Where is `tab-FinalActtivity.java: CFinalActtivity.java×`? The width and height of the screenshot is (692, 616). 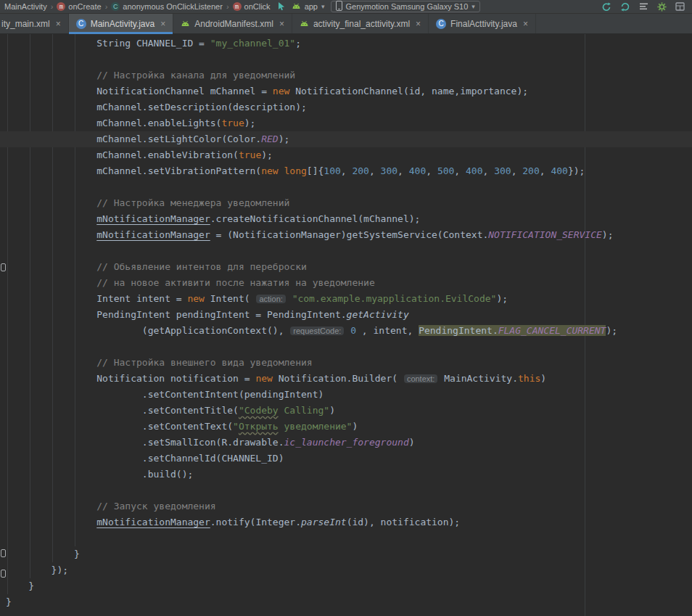
tab-FinalActtivity.java: CFinalActtivity.java× is located at coordinates (482, 23).